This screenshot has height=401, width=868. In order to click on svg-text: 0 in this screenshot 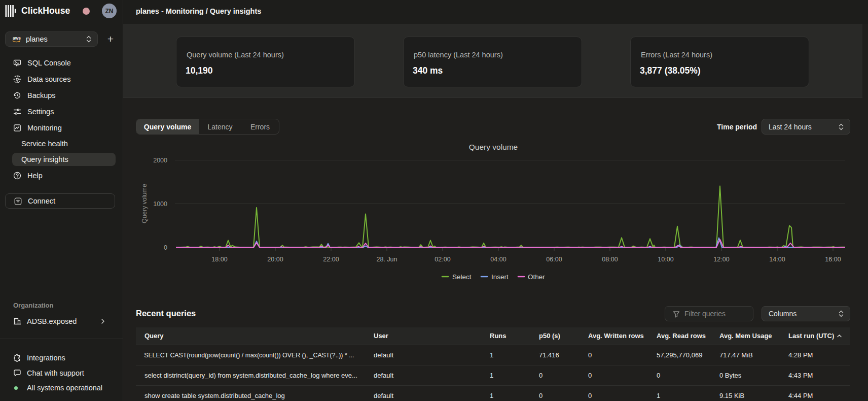, I will do `click(165, 248)`.